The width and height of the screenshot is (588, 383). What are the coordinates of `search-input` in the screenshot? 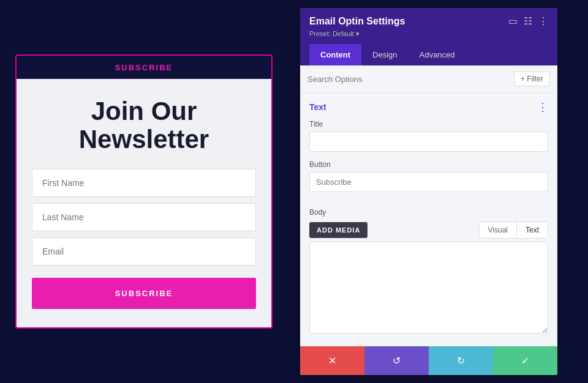 It's located at (410, 80).